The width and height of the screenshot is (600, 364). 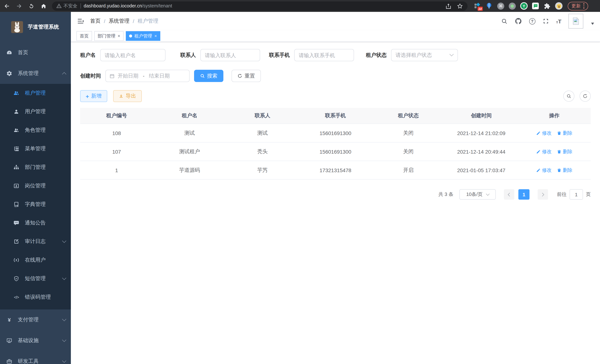 I want to click on tab-label: 部门管理, so click(x=107, y=36).